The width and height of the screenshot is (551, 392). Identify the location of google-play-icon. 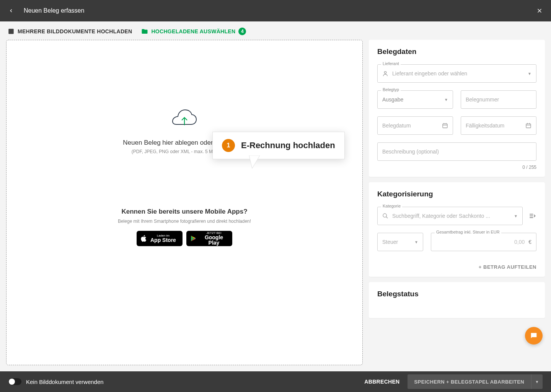
(193, 238).